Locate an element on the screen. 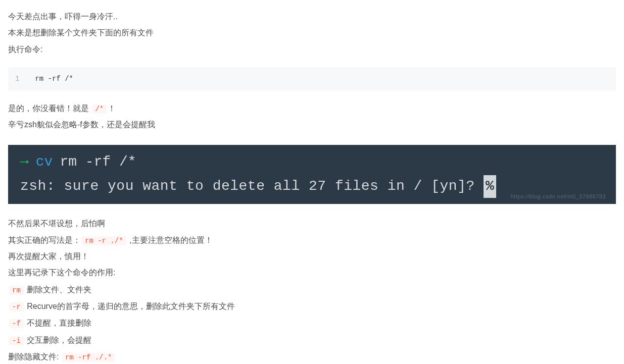  mid1-after: ！ is located at coordinates (112, 108).